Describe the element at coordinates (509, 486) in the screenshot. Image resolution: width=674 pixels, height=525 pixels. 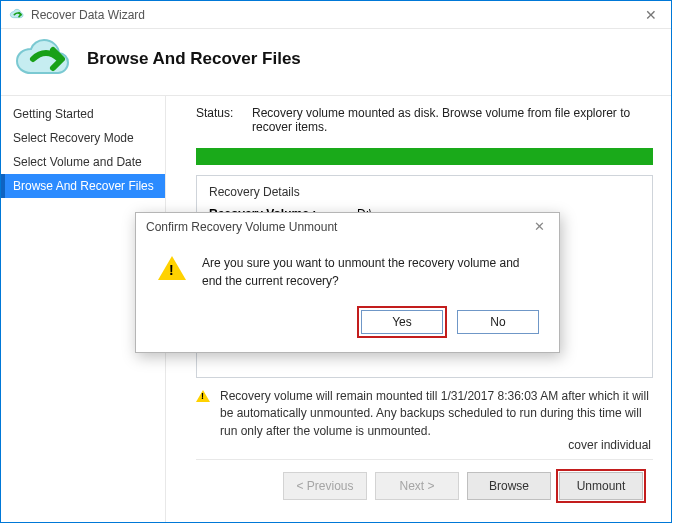
I see `browse-button: Browse` at that location.